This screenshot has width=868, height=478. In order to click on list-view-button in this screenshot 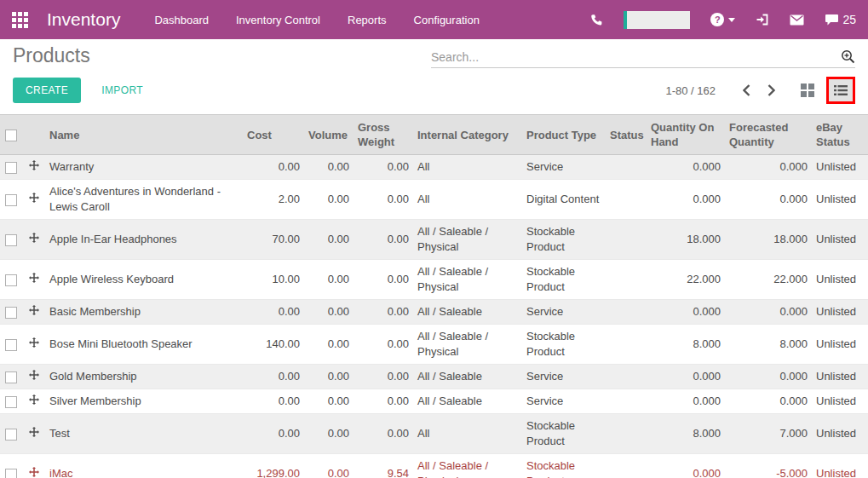, I will do `click(841, 90)`.